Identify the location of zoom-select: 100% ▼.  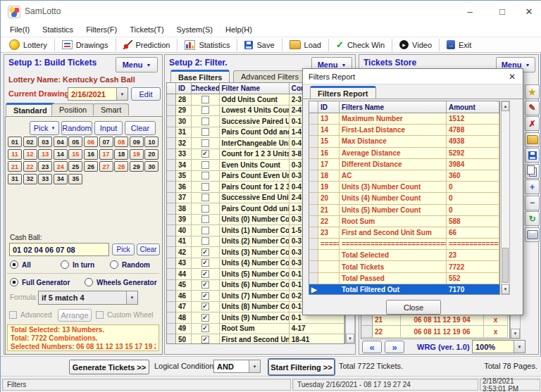
(499, 346).